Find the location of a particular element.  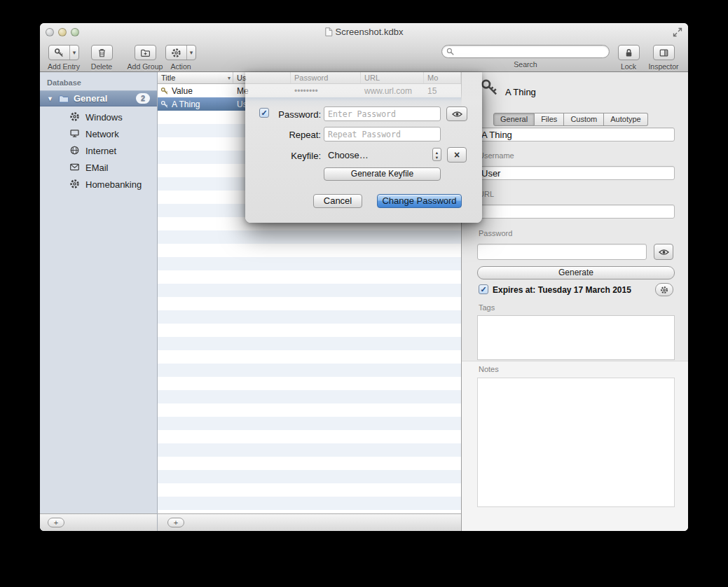

url-field is located at coordinates (576, 212).